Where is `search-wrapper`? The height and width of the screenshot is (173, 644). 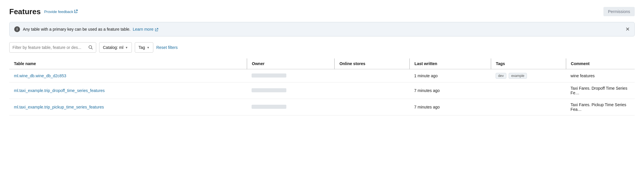 search-wrapper is located at coordinates (53, 47).